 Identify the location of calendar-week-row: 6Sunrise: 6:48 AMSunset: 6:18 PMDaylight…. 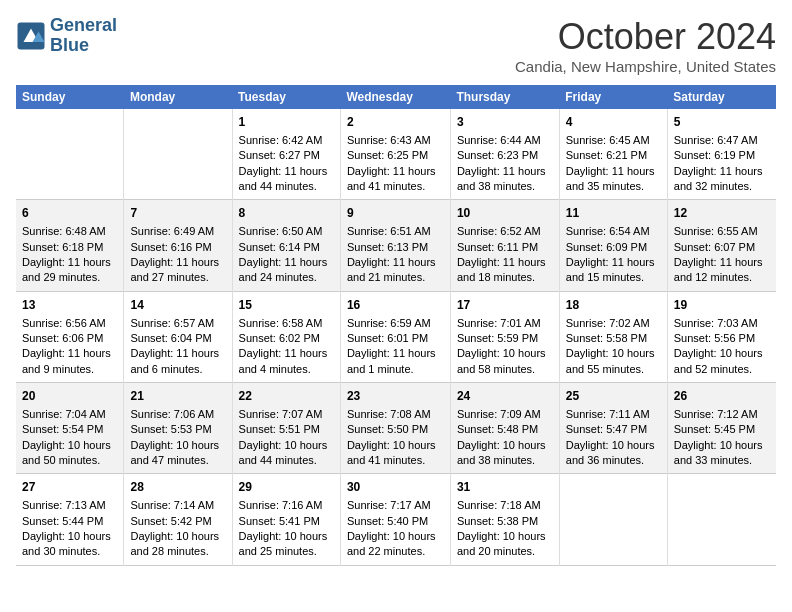
(396, 246).